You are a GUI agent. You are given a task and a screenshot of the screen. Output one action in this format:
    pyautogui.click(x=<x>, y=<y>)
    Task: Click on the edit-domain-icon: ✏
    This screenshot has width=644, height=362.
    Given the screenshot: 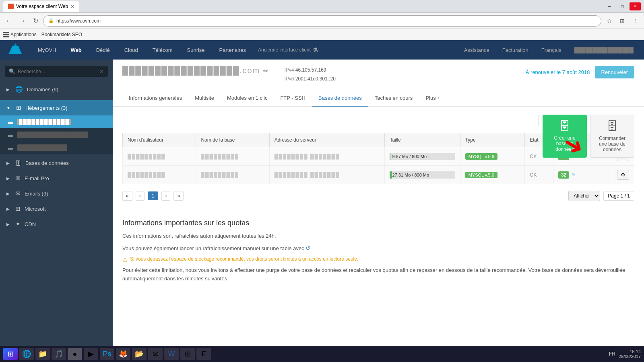 What is the action you would take?
    pyautogui.click(x=266, y=71)
    